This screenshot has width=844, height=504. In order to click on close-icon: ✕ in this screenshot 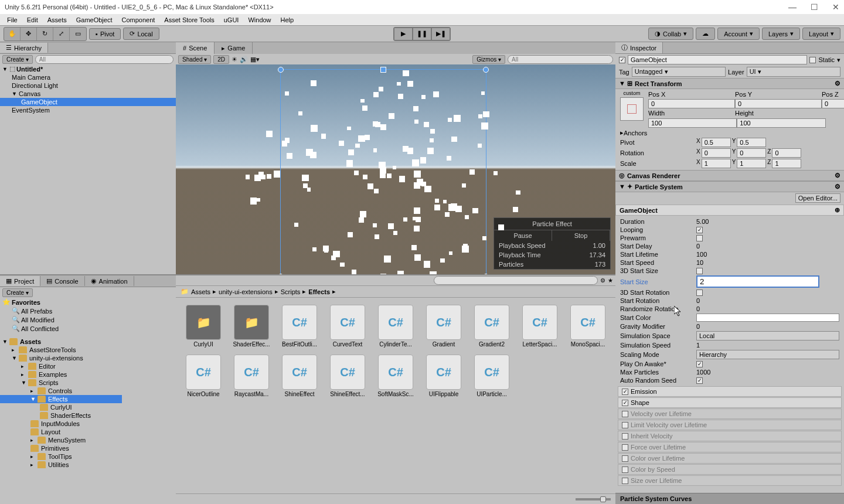, I will do `click(836, 7)`.